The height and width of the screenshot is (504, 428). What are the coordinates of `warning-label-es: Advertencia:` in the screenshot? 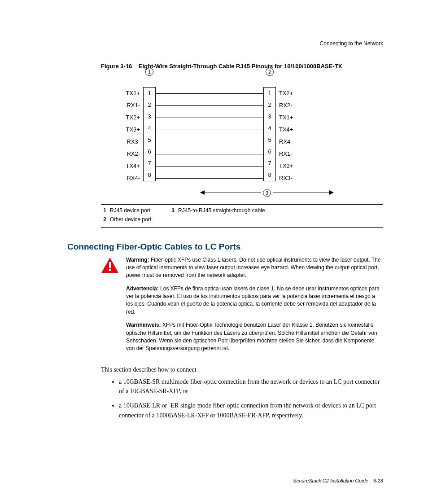 It's located at (143, 289).